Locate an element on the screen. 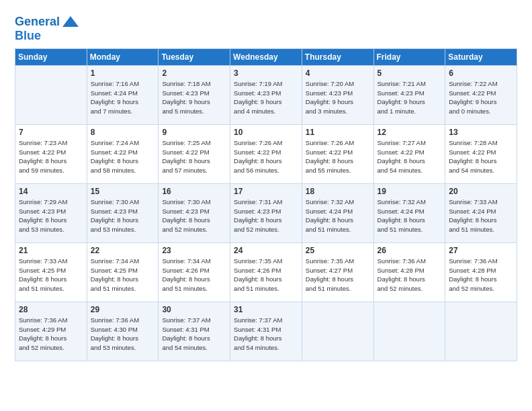 The height and width of the screenshot is (411, 532). calendar-cell: 31Sunrise: 7:37 AM Sunset: 4:31 PM Dayli… is located at coordinates (266, 331).